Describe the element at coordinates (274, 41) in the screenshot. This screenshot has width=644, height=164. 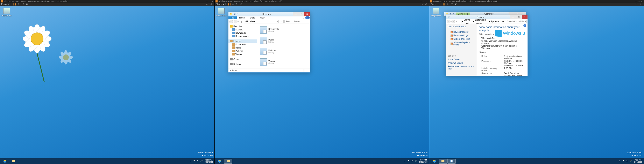
I see `library-tile-music: MusicLibrary` at that location.